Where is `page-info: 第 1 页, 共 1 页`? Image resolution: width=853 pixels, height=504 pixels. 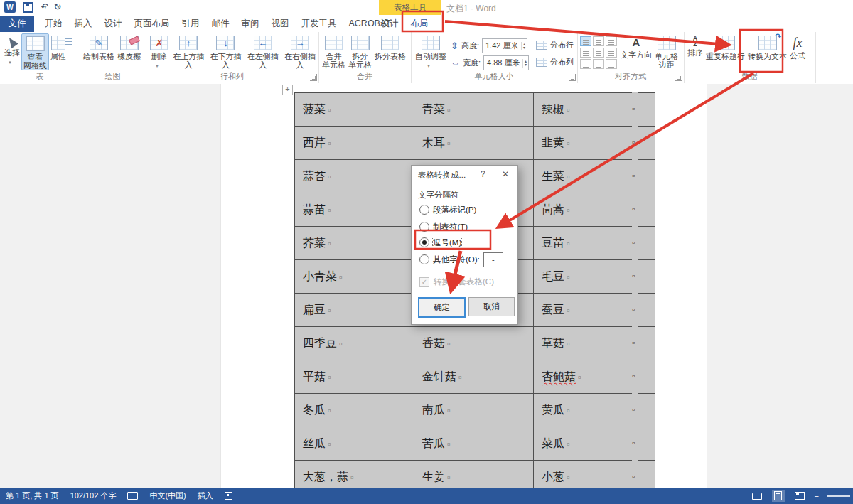
page-info: 第 1 页, 共 1 页 is located at coordinates (33, 496).